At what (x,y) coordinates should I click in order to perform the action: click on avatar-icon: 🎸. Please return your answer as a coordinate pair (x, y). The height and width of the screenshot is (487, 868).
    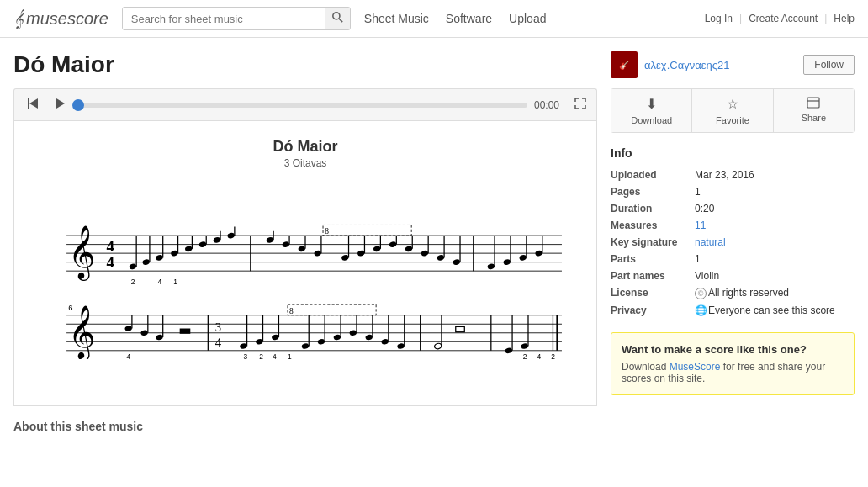
    Looking at the image, I should click on (624, 66).